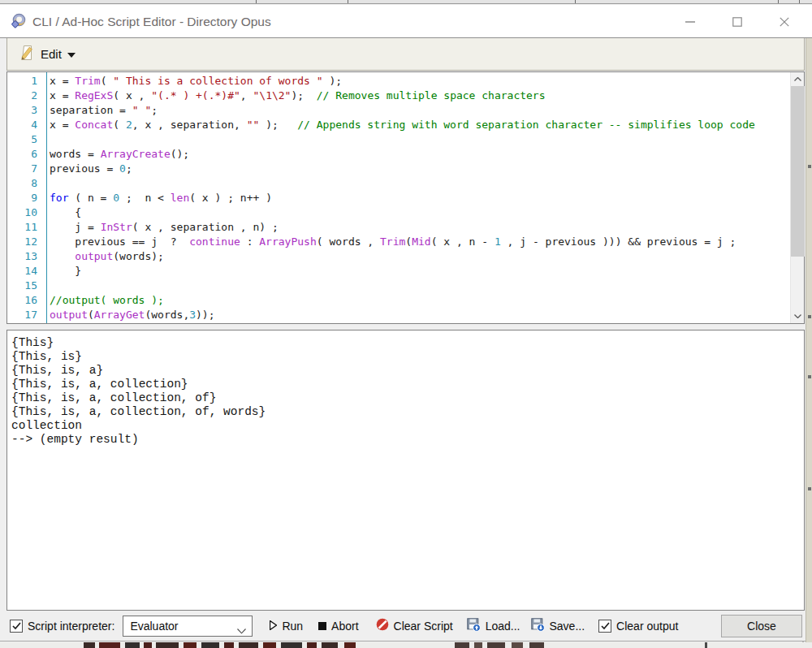 The height and width of the screenshot is (648, 812). I want to click on output-line: {This, is, a, collection}, so click(405, 385).